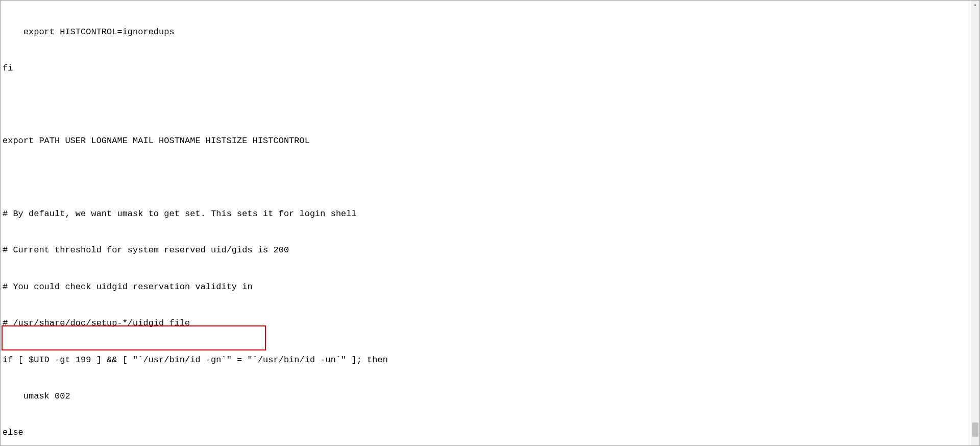  Describe the element at coordinates (486, 32) in the screenshot. I see `code-line: export HISTCONTROL=ignoredups` at that location.